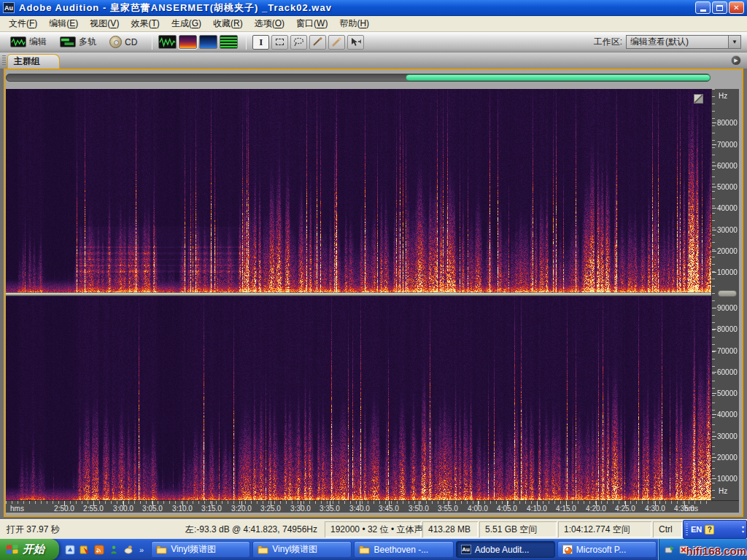  Describe the element at coordinates (725, 295) in the screenshot. I see `frequency-ruler: Hz Hz 8000070000600005000040000300002000…` at that location.